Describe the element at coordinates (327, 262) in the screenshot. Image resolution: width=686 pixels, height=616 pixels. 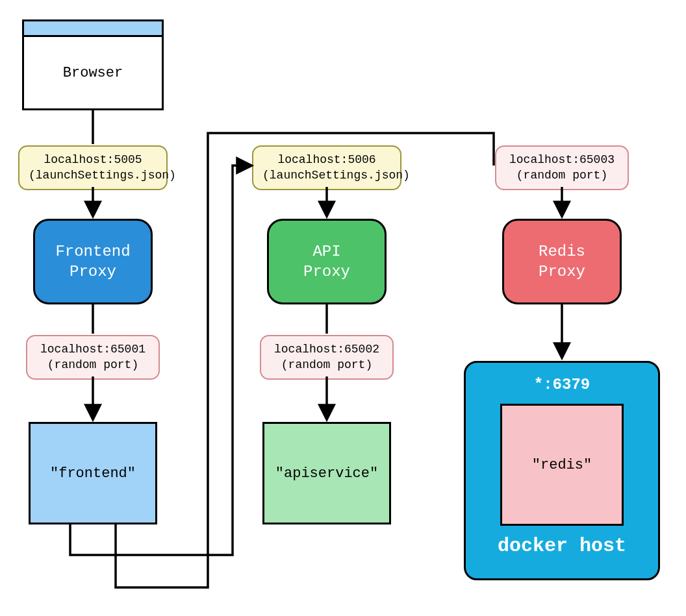
I see `api-proxy-box: API Proxy` at that location.